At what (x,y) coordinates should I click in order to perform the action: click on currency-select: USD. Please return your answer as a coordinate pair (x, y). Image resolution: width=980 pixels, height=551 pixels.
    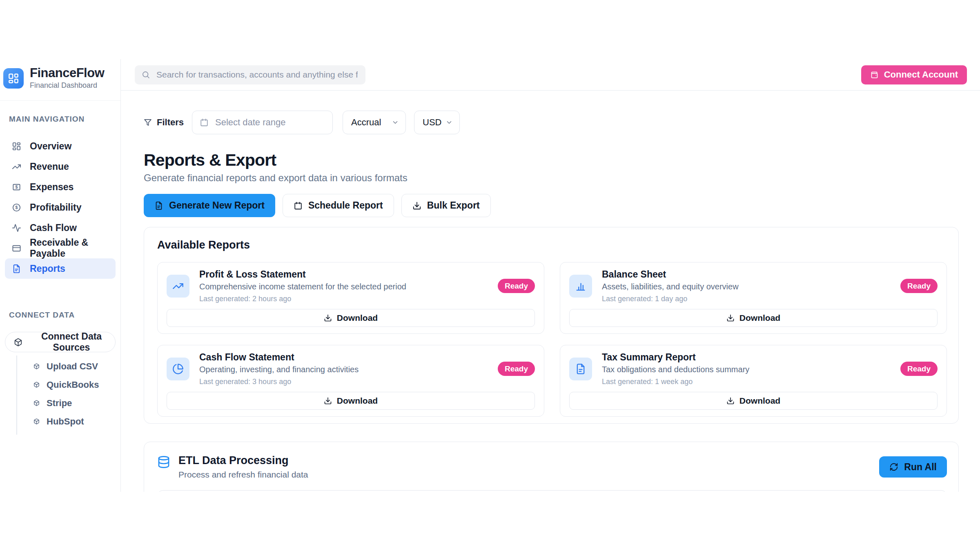
    Looking at the image, I should click on (437, 122).